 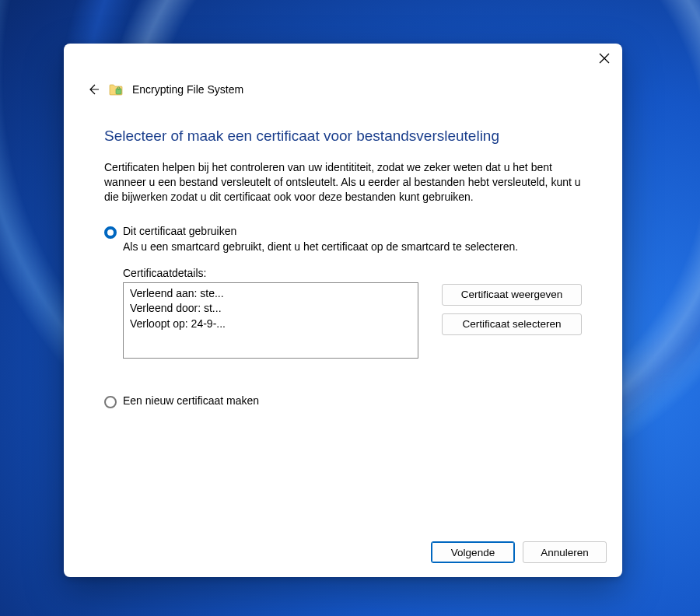 What do you see at coordinates (188, 89) in the screenshot?
I see `wizard-title: Encrypting File System` at bounding box center [188, 89].